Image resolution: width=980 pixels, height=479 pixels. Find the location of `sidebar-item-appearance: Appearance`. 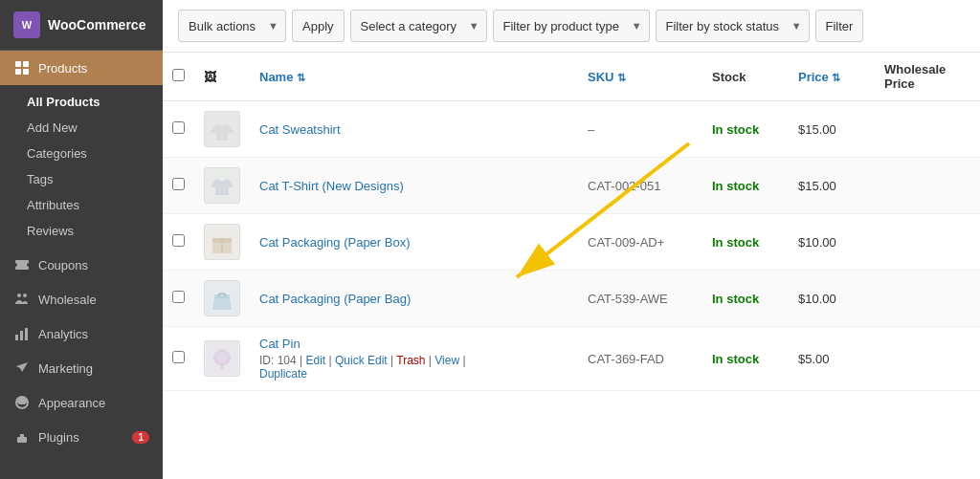

sidebar-item-appearance: Appearance is located at coordinates (81, 403).